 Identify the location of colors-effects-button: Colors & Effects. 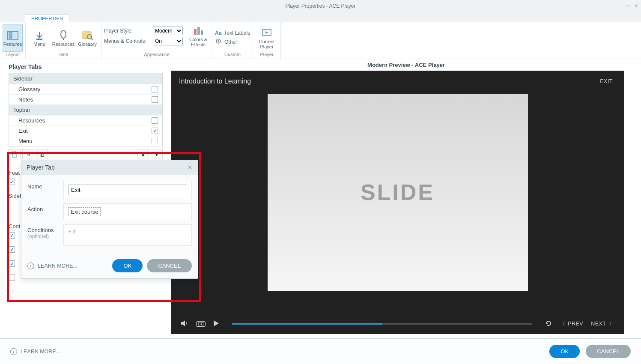
(198, 36).